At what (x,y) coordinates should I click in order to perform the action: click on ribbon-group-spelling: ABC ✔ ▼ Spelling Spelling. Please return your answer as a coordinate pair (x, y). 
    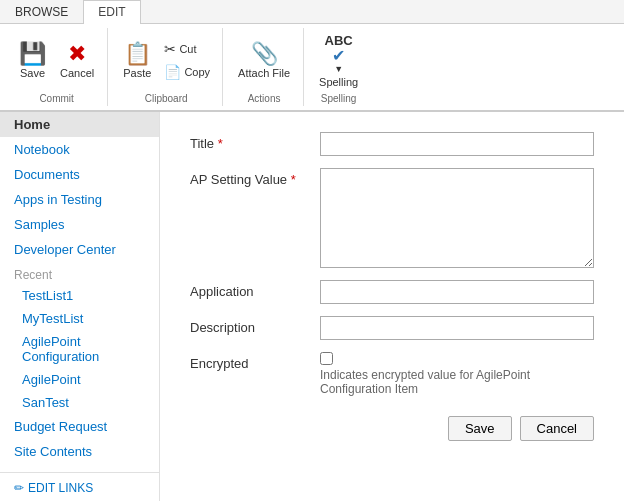
    Looking at the image, I should click on (338, 67).